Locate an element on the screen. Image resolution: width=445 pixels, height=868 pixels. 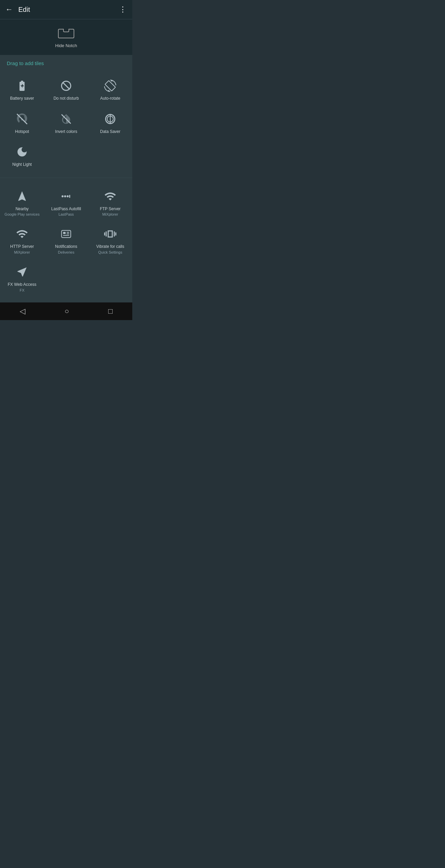
ftp-server-icon is located at coordinates (110, 196).